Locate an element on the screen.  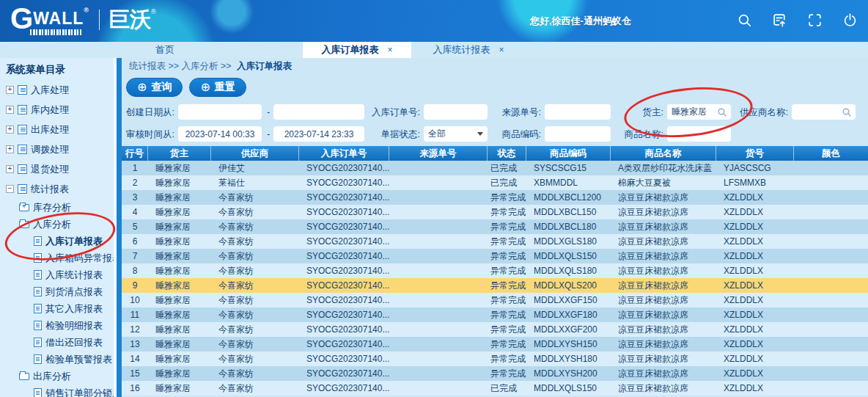
sidebar-item: + 库内处理 is located at coordinates (57, 110).